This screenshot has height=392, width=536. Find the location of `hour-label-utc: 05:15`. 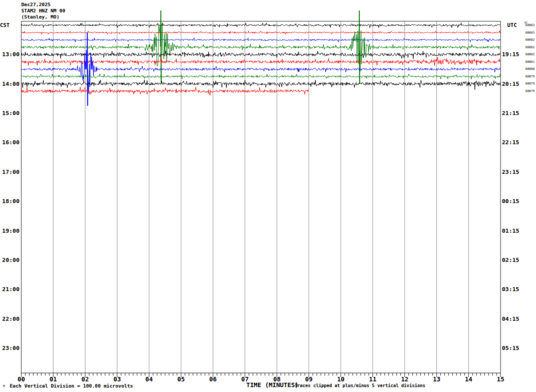

hour-label-utc: 05:15 is located at coordinates (513, 348).